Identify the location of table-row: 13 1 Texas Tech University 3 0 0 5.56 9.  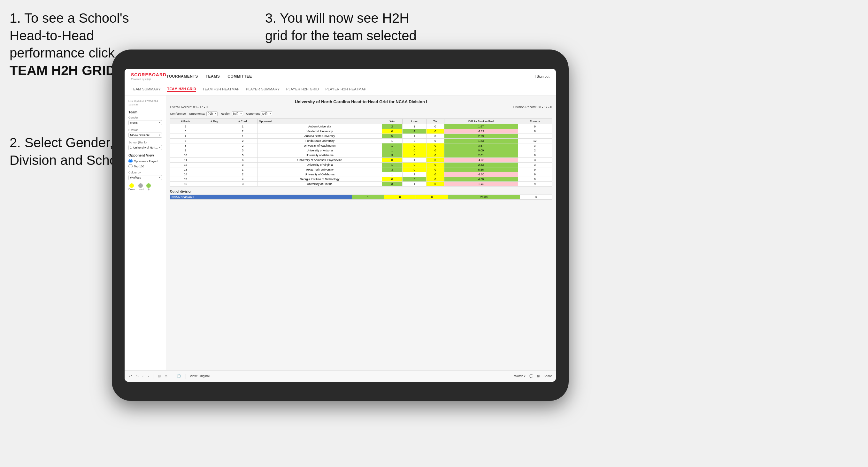
(361, 170).